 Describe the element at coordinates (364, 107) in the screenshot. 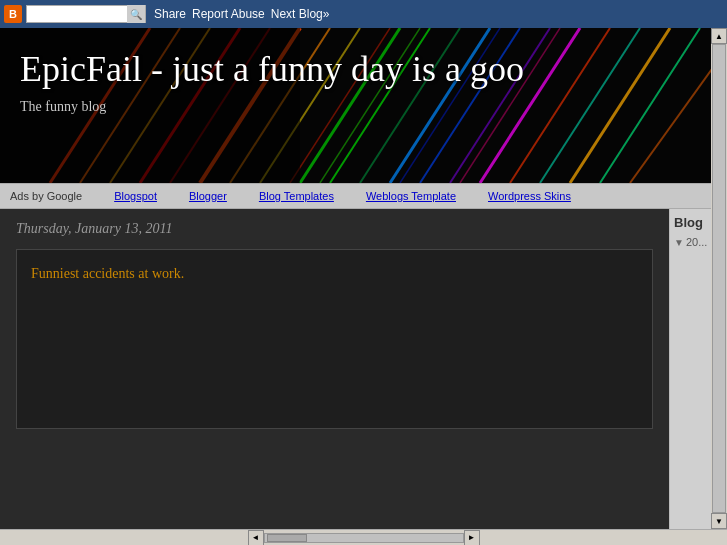

I see `blog-subtitle: The funny blog` at that location.